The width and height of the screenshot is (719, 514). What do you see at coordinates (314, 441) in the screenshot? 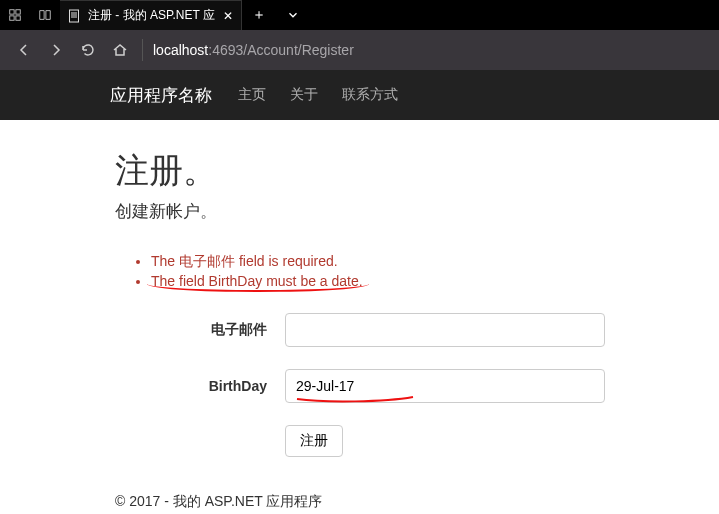
I see `register-button: 注册` at bounding box center [314, 441].